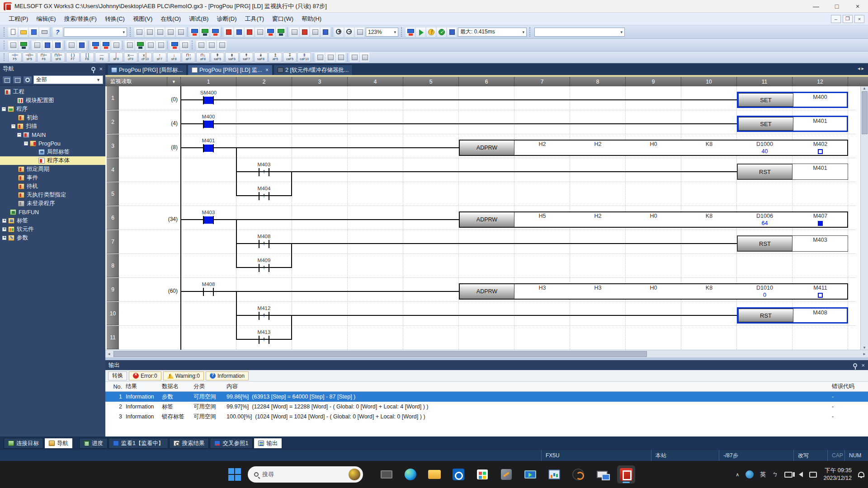 This screenshot has height=488, width=868. Describe the element at coordinates (264, 265) in the screenshot. I see `contact-rising-edge: M409 ↑` at that location.